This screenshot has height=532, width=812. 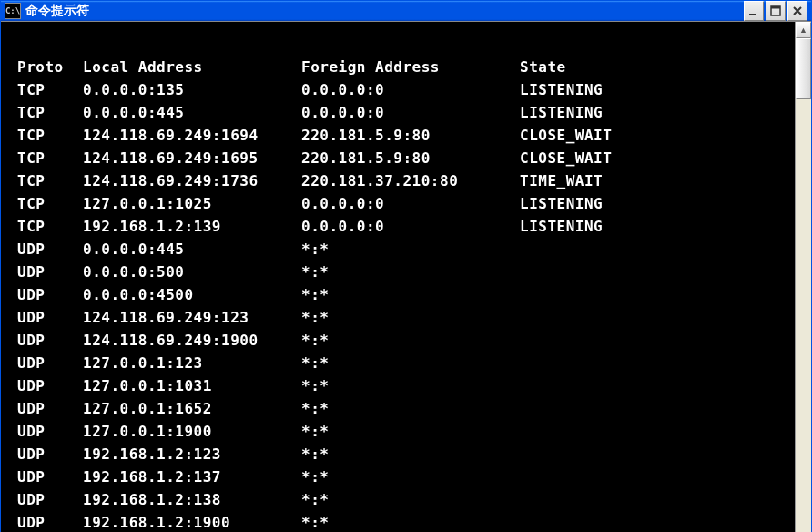 I want to click on titlebar: C:\ 命令提示符, so click(x=406, y=11).